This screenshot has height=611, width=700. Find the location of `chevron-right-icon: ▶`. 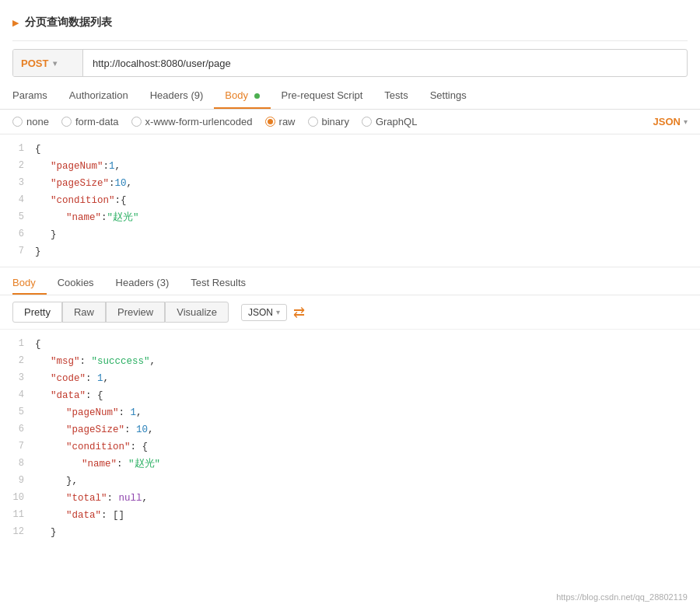

chevron-right-icon: ▶ is located at coordinates (16, 23).